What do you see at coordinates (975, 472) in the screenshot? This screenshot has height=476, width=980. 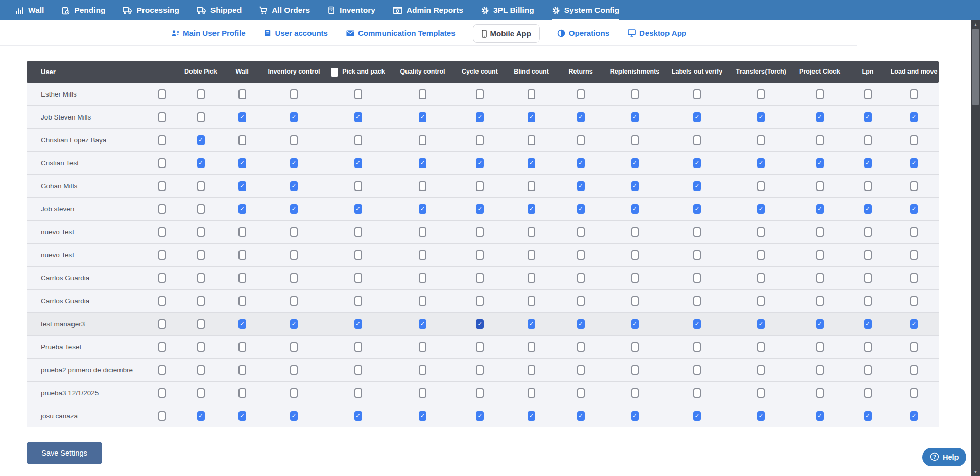 I see `scroll-down-arrow-icon: ▼` at bounding box center [975, 472].